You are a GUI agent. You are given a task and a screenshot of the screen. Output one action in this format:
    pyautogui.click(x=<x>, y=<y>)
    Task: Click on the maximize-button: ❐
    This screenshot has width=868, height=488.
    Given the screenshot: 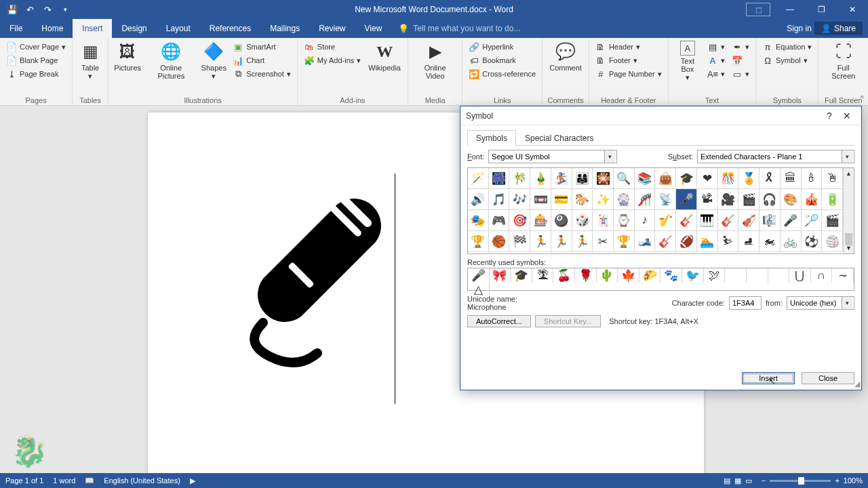 What is the action you would take?
    pyautogui.click(x=821, y=9)
    